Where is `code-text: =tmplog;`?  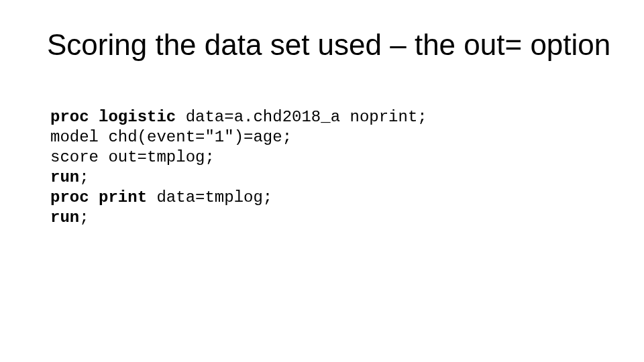 code-text: =tmplog; is located at coordinates (233, 197).